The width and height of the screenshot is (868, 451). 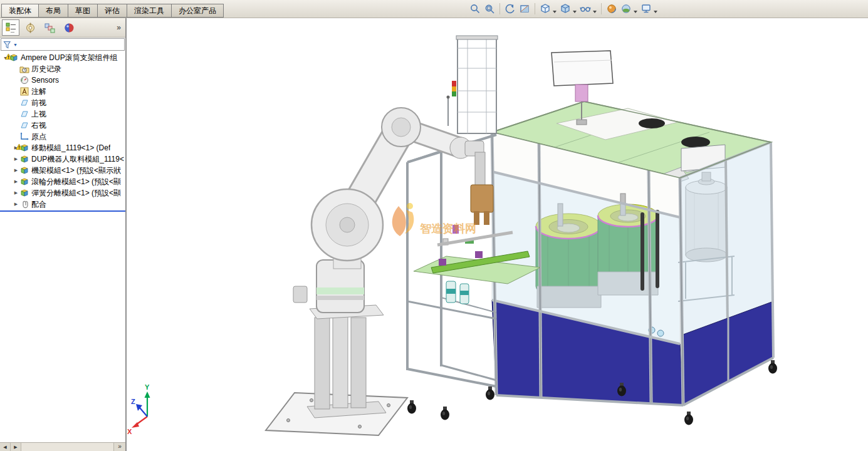 What do you see at coordinates (78, 159) in the screenshot?
I see `tree-item-label: DUP機器人取料模組_1119<` at bounding box center [78, 159].